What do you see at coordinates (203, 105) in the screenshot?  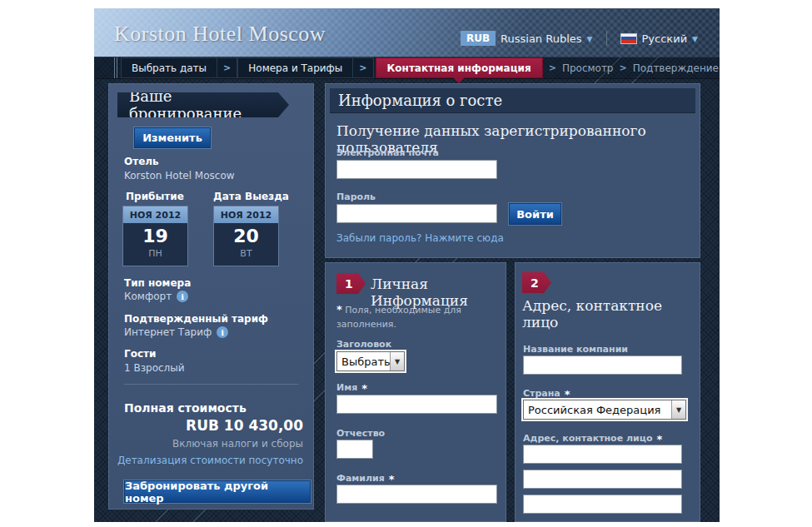 I see `booking-summary-title: Ваше бронирование` at bounding box center [203, 105].